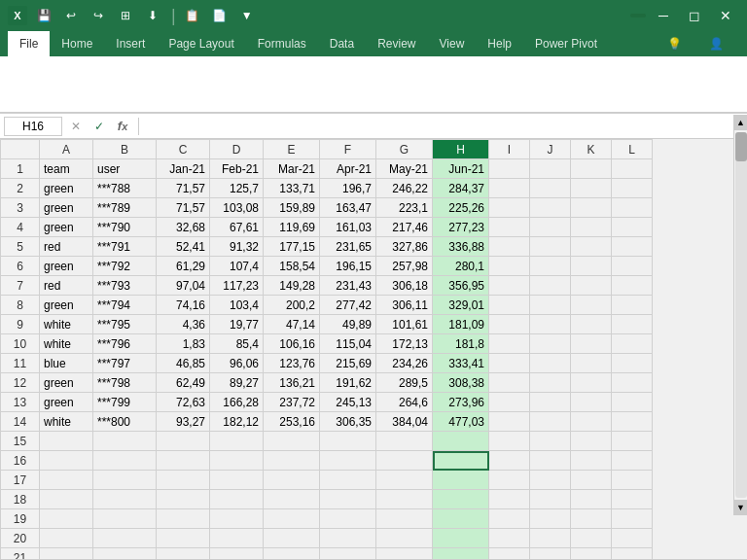 The width and height of the screenshot is (747, 560). Describe the element at coordinates (20, 441) in the screenshot. I see `row-num-15: 15` at that location.